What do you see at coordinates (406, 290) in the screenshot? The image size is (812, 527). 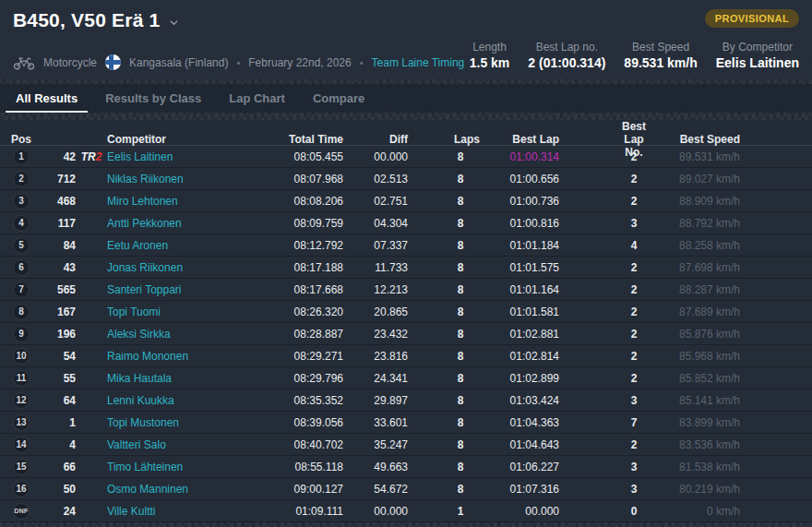 I see `table-row: 7 565 Santeri Toppari 08:17.668 12.213 8…` at bounding box center [406, 290].